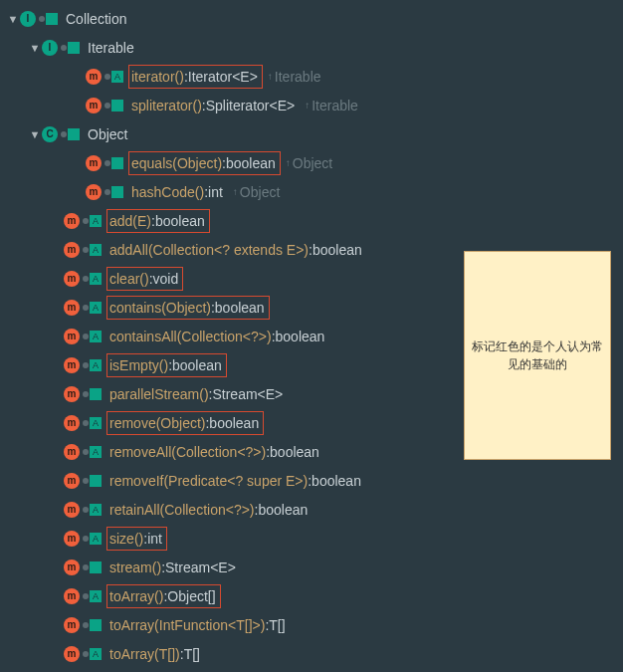  I want to click on signature-name: spliterator(), so click(167, 106).